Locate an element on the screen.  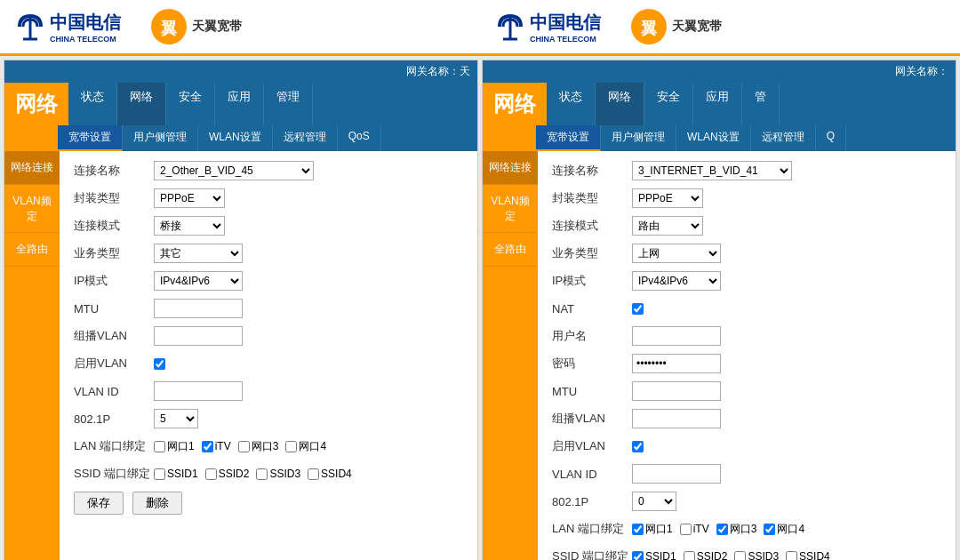
form1-lan-itv: iTV is located at coordinates (217, 446).